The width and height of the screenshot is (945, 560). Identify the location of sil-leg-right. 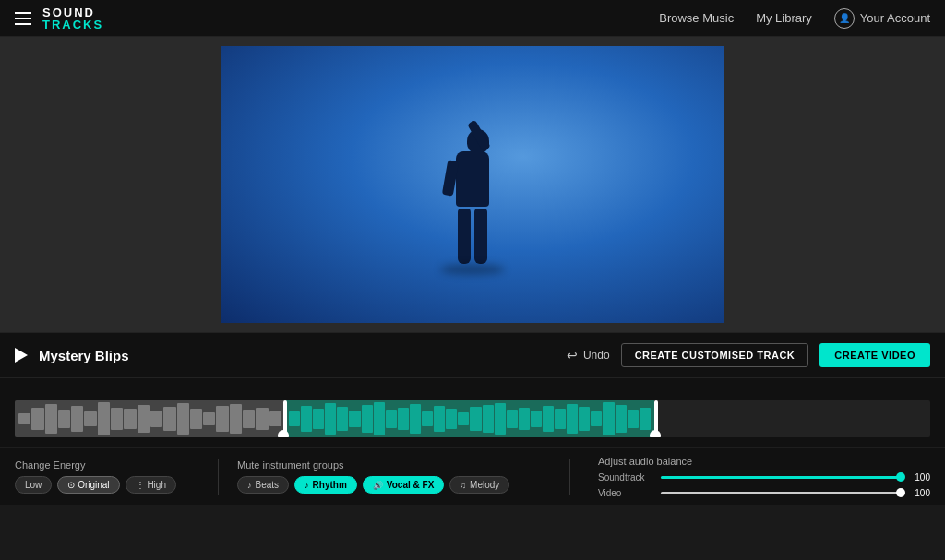
(481, 236).